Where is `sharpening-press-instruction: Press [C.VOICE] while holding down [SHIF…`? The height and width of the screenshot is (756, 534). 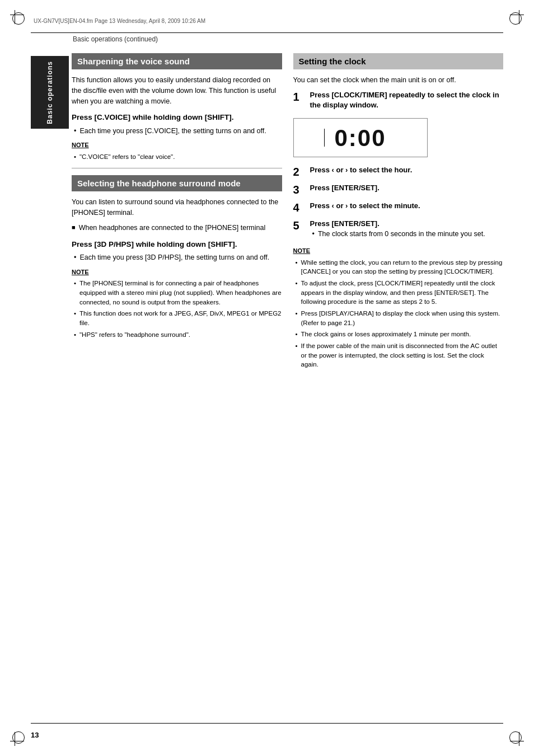 sharpening-press-instruction: Press [C.VOICE] while holding down [SHIF… is located at coordinates (177, 118).